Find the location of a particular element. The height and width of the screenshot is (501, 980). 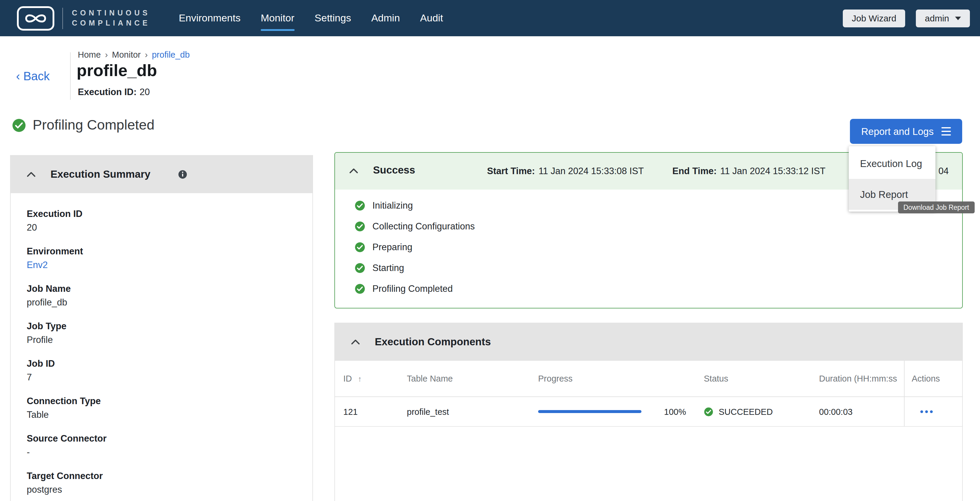

breadcrumb-home: Home is located at coordinates (89, 55).